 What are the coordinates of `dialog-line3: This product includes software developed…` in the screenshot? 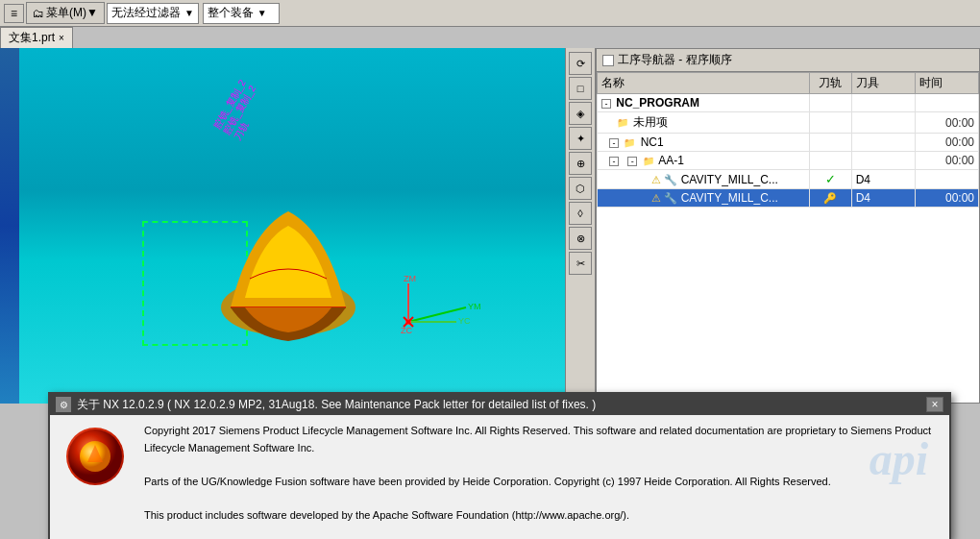 It's located at (541, 516).